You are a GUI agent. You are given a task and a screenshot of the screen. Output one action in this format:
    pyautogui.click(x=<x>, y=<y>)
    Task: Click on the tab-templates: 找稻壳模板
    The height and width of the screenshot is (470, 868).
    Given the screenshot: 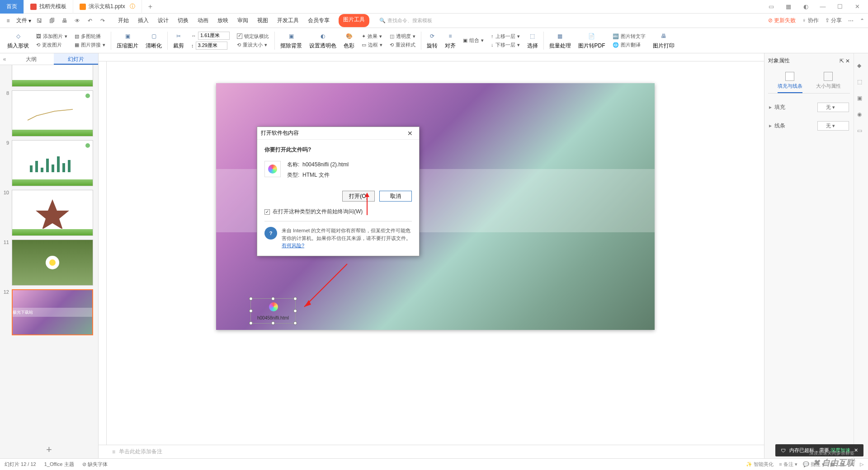 What is the action you would take?
    pyautogui.click(x=49, y=7)
    